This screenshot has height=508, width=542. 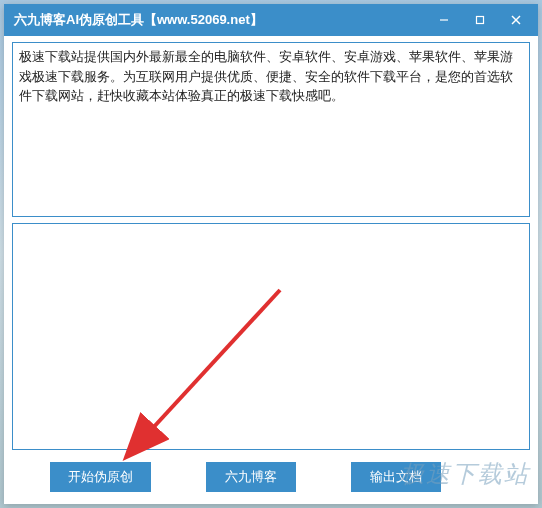 What do you see at coordinates (480, 20) in the screenshot?
I see `window-controls` at bounding box center [480, 20].